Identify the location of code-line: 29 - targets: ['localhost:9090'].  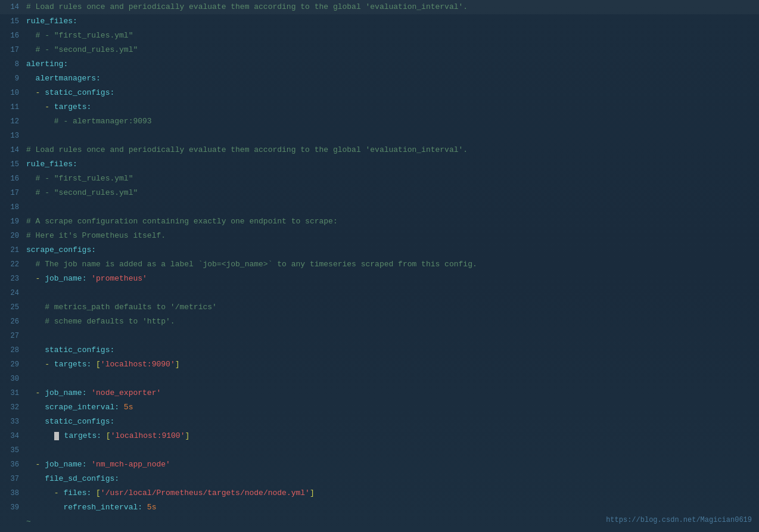
(380, 365).